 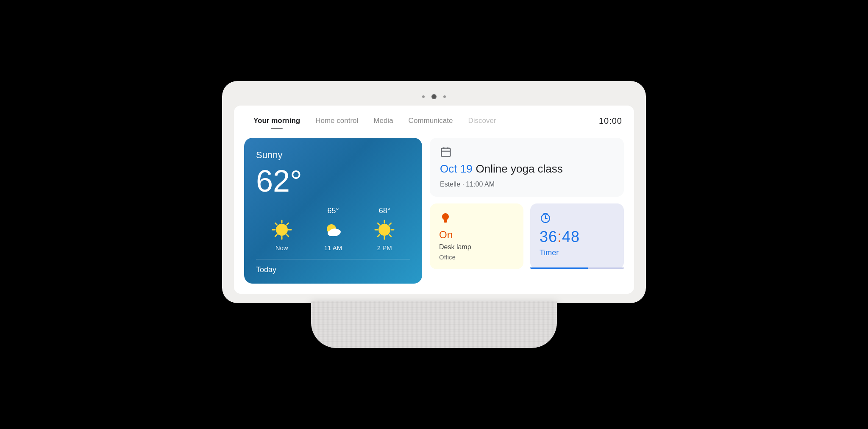 What do you see at coordinates (333, 155) in the screenshot?
I see `weather-condition: Sunny` at bounding box center [333, 155].